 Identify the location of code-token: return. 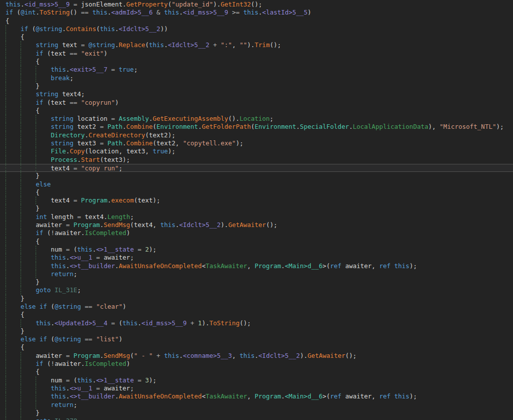
(62, 274).